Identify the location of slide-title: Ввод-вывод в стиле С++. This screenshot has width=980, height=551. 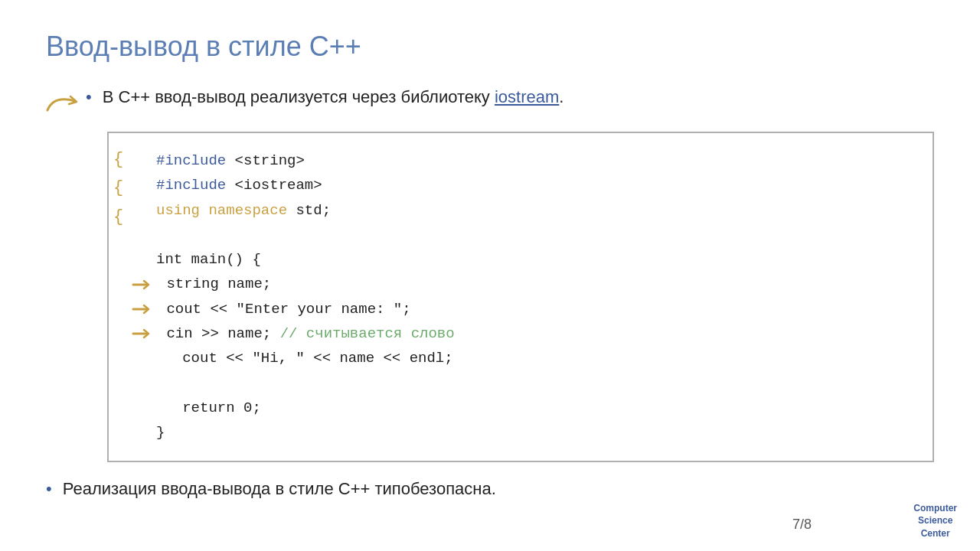
(490, 47).